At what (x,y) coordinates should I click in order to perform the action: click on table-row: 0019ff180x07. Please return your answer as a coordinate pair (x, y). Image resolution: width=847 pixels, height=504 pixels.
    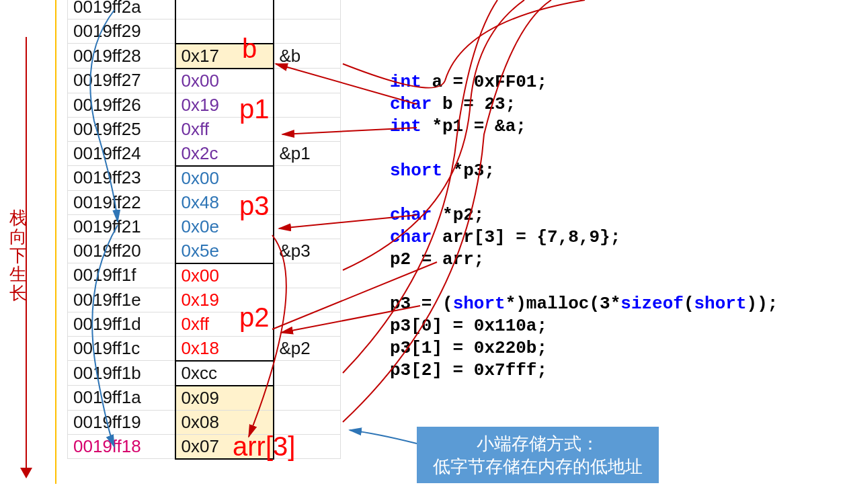
    Looking at the image, I should click on (204, 446).